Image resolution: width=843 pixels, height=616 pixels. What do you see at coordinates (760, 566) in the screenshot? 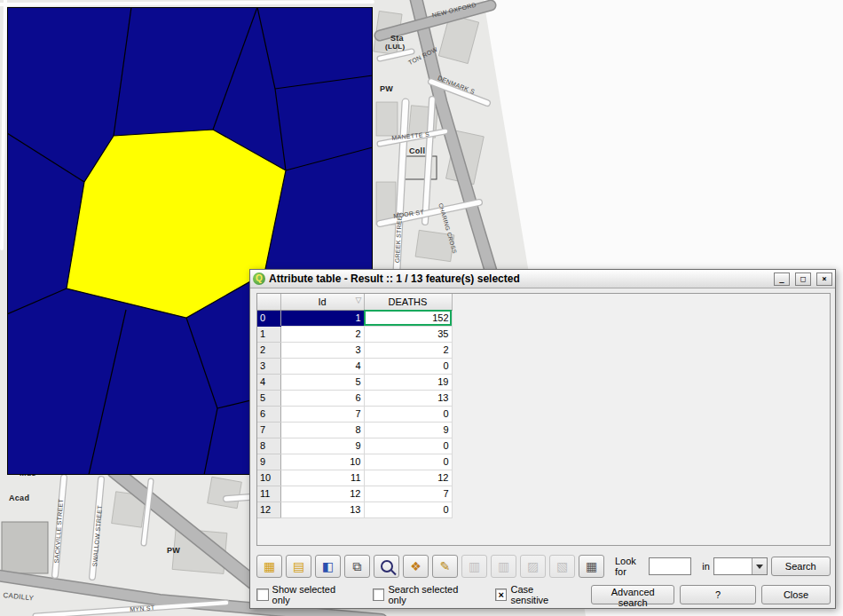
I see `chevron-down-icon` at bounding box center [760, 566].